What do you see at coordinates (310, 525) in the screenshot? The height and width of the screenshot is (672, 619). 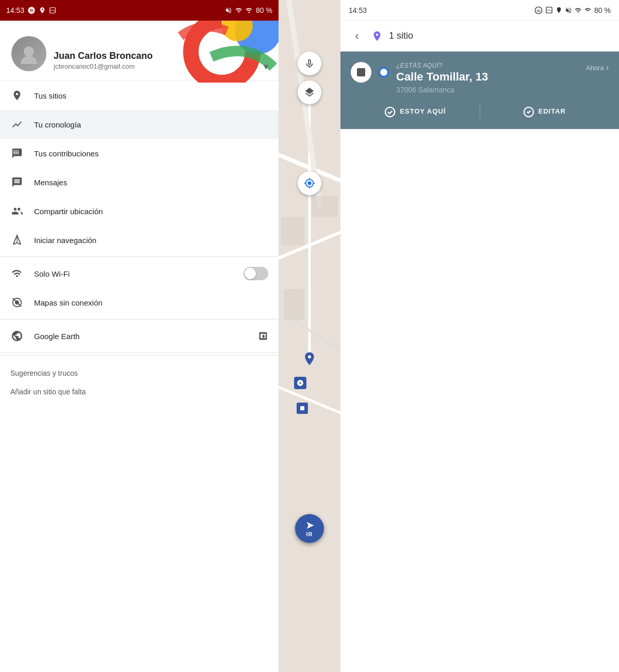 I see `navigate-arrow-icon: ➤` at bounding box center [310, 525].